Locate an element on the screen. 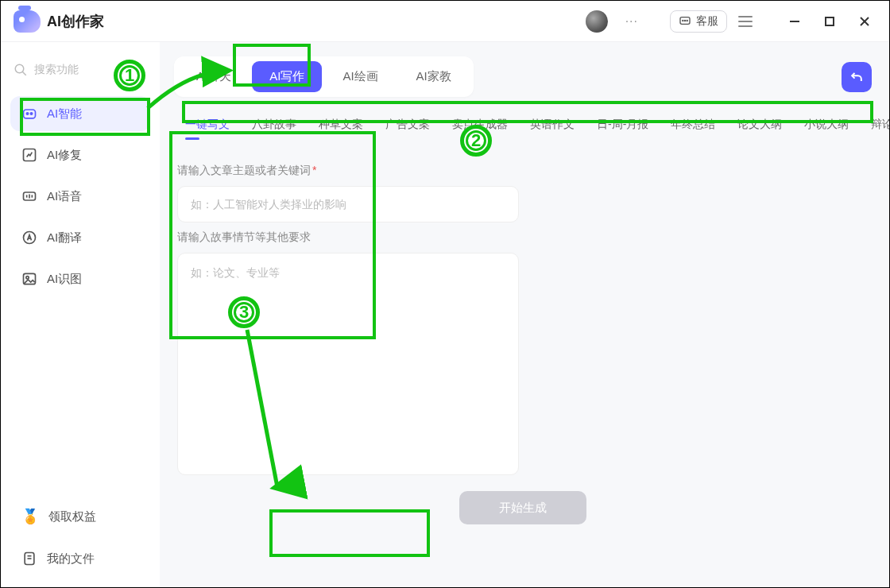  close-button is located at coordinates (865, 21).